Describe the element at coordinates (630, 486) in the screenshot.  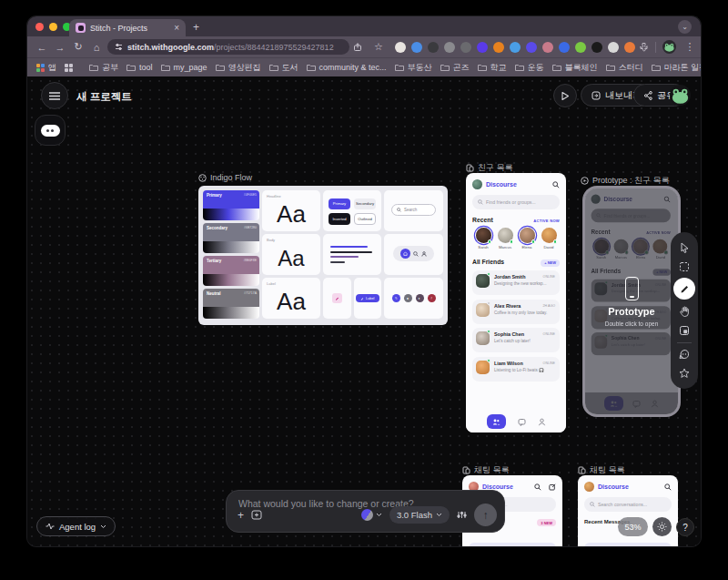
I see `app-name: Discourse` at that location.